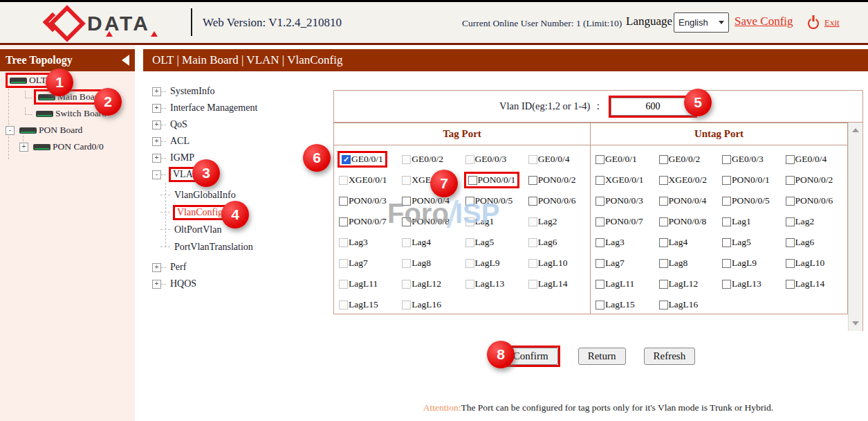 The width and height of the screenshot is (868, 421). I want to click on menu-item: - VLAN, so click(239, 174).